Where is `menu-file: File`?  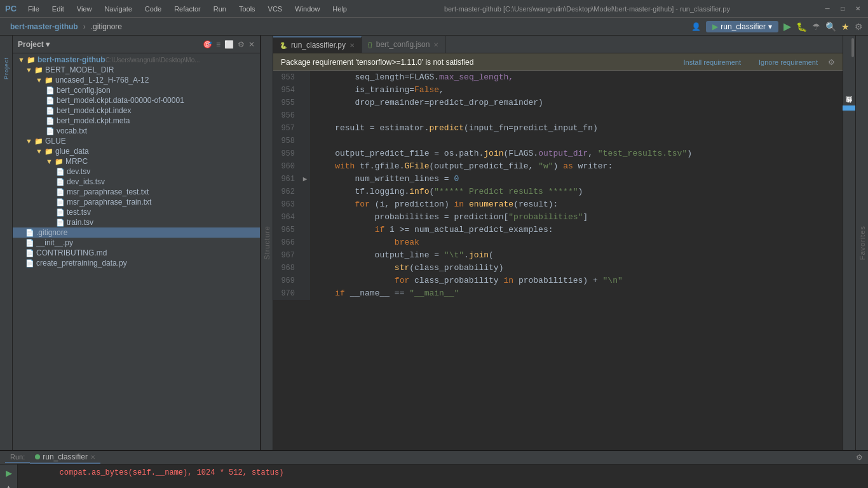
menu-file: File is located at coordinates (34, 9).